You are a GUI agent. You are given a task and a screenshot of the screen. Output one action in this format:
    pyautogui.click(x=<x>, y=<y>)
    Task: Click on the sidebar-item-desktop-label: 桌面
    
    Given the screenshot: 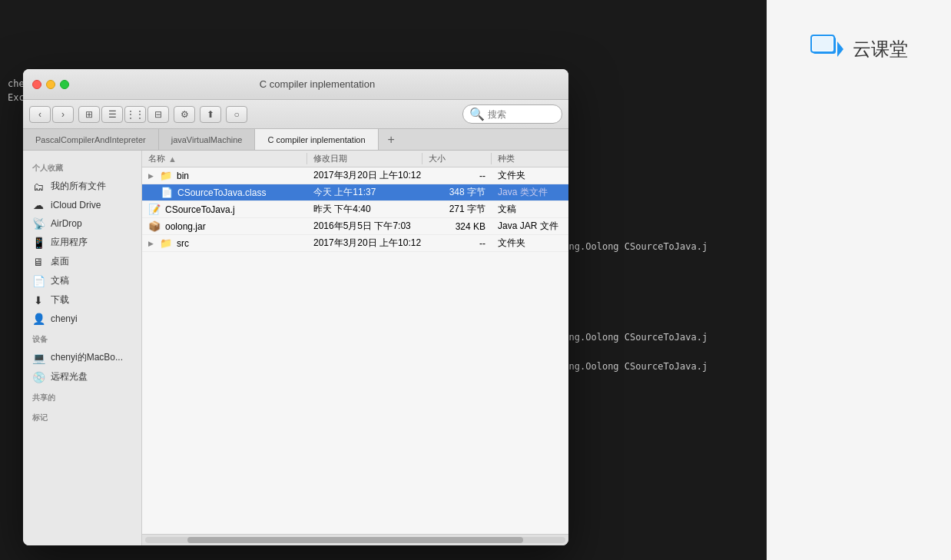 What is the action you would take?
    pyautogui.click(x=60, y=261)
    